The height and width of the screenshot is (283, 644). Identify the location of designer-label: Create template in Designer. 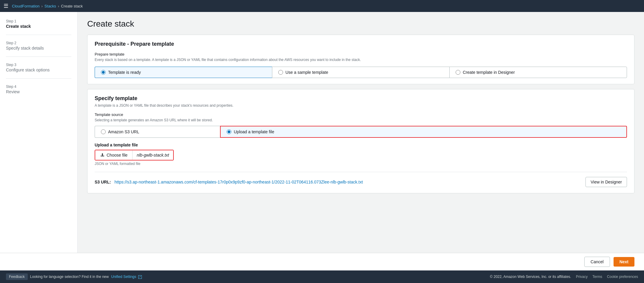
(489, 72).